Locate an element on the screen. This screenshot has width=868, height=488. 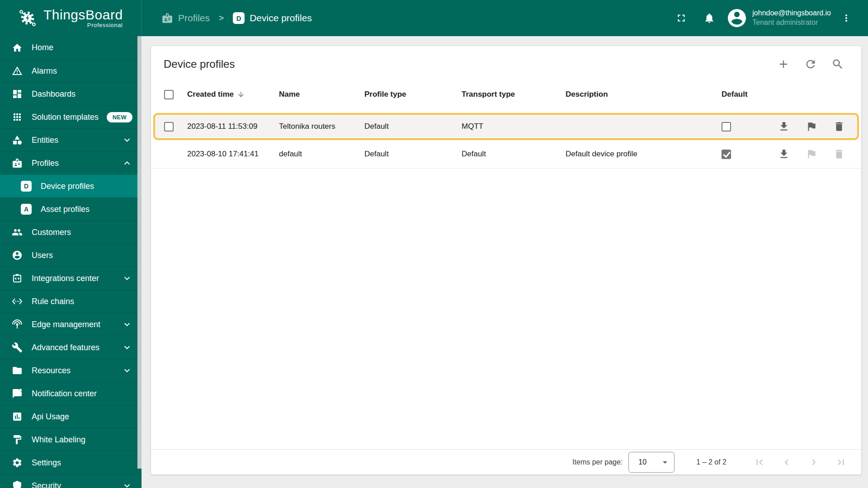
gear-icon is located at coordinates (17, 463).